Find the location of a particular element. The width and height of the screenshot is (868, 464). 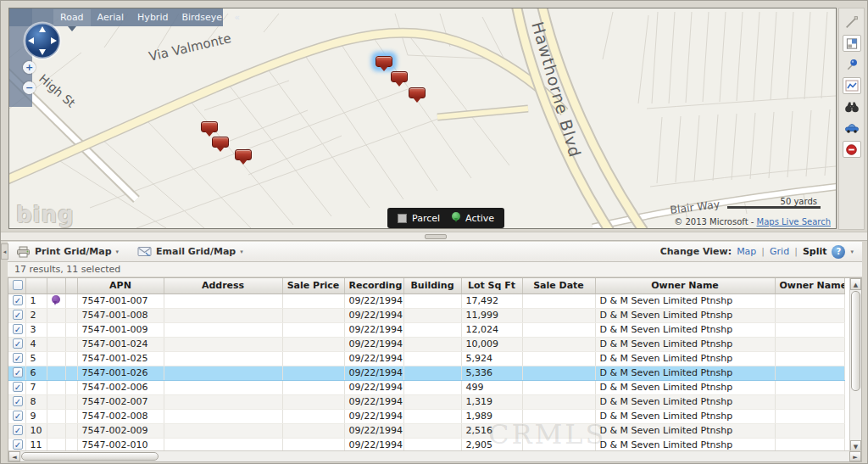

purple-pin-icon is located at coordinates (56, 301).